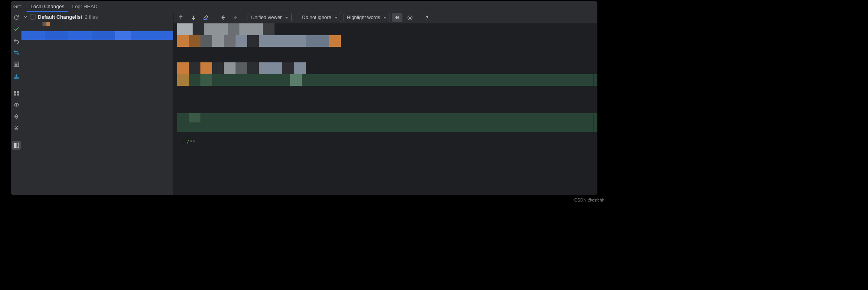 The height and width of the screenshot is (290, 868). I want to click on tab-log-head: Log: HEAD, so click(85, 6).